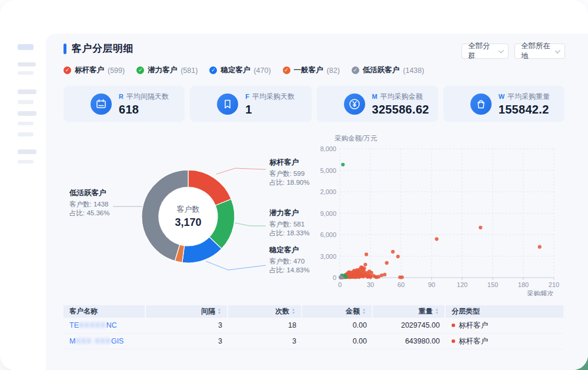 This screenshot has width=588, height=370. I want to click on svg-text: 9,000, so click(328, 214).